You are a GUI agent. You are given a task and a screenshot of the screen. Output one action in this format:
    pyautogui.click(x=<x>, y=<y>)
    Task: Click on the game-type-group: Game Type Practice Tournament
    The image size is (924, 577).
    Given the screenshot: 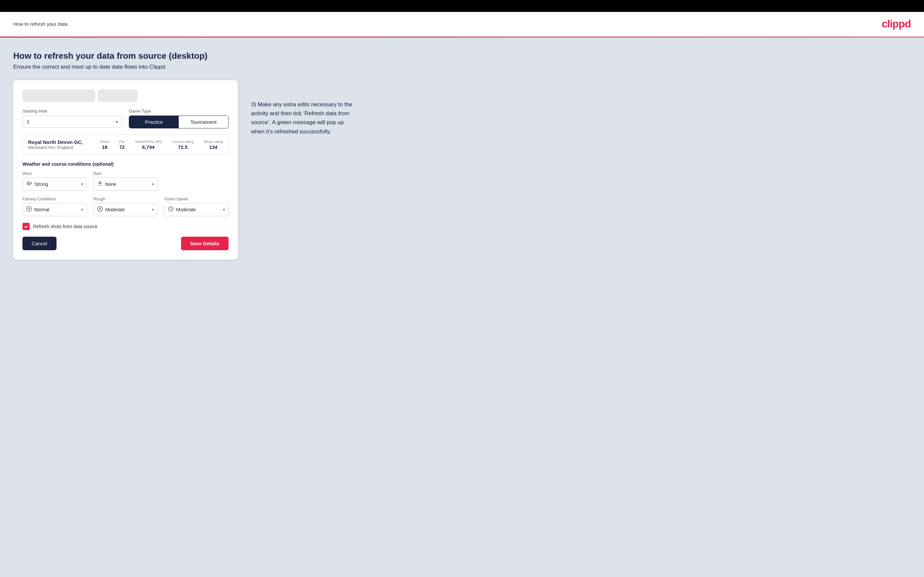 What is the action you would take?
    pyautogui.click(x=179, y=118)
    